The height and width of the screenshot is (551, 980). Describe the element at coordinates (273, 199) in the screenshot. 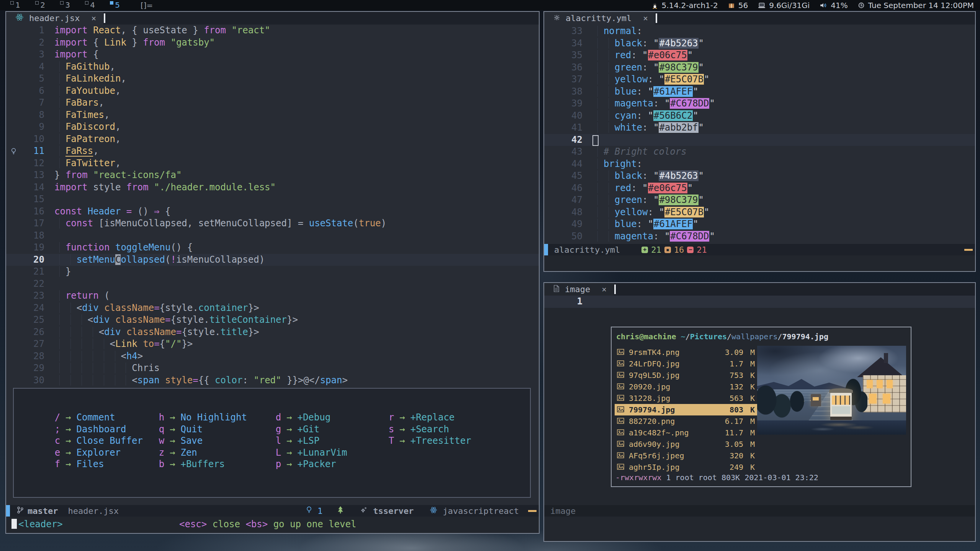

I see `code-line-15: 15` at that location.